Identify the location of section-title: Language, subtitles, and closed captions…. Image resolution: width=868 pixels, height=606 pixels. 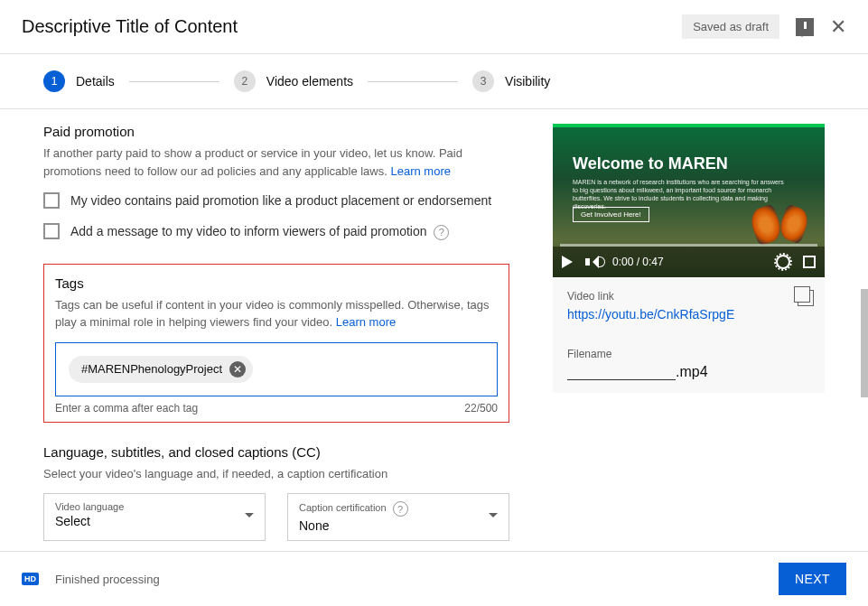
(276, 452).